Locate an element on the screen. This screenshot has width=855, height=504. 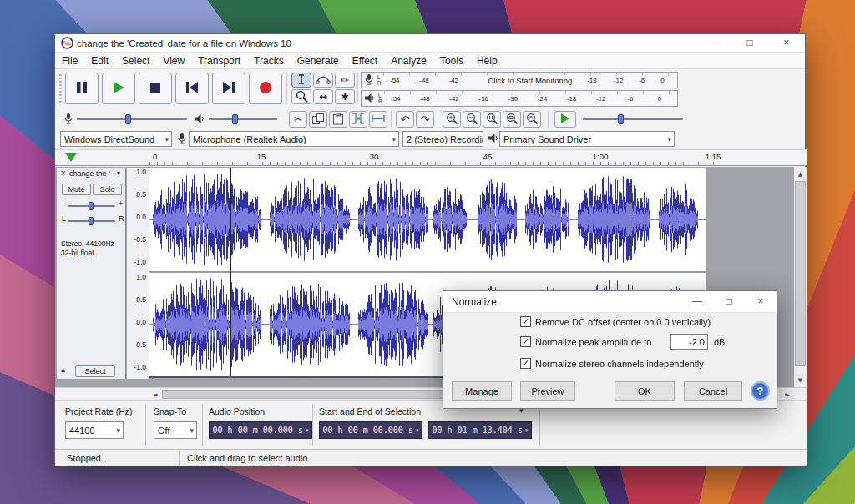
gain-slider is located at coordinates (92, 206).